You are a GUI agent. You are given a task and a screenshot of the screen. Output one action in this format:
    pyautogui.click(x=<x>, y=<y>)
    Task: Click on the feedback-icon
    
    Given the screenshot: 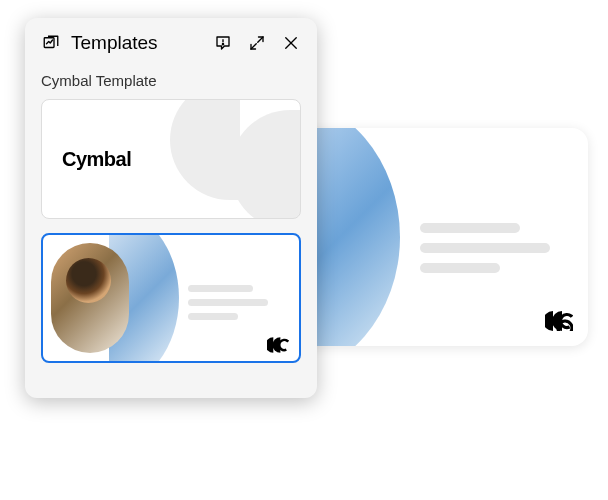 What is the action you would take?
    pyautogui.click(x=223, y=43)
    